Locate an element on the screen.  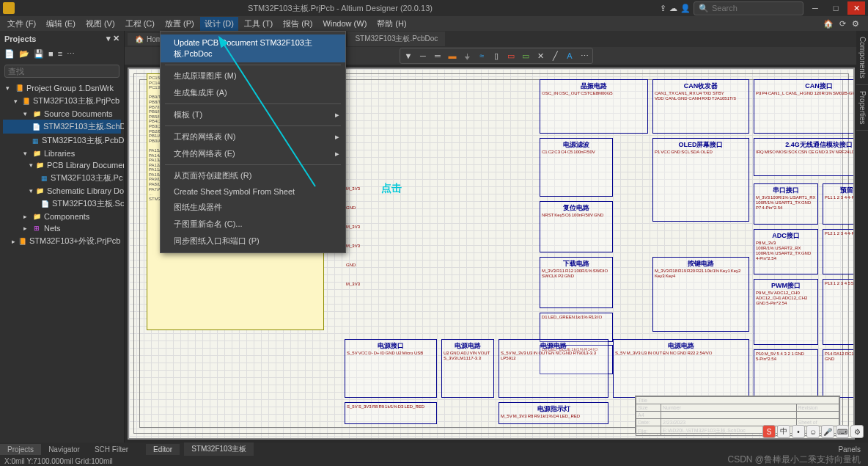
schematic-block: 电源电路S_5VM_3V3U3INOUTENNCGNDR222.54/VO is located at coordinates (681, 368).